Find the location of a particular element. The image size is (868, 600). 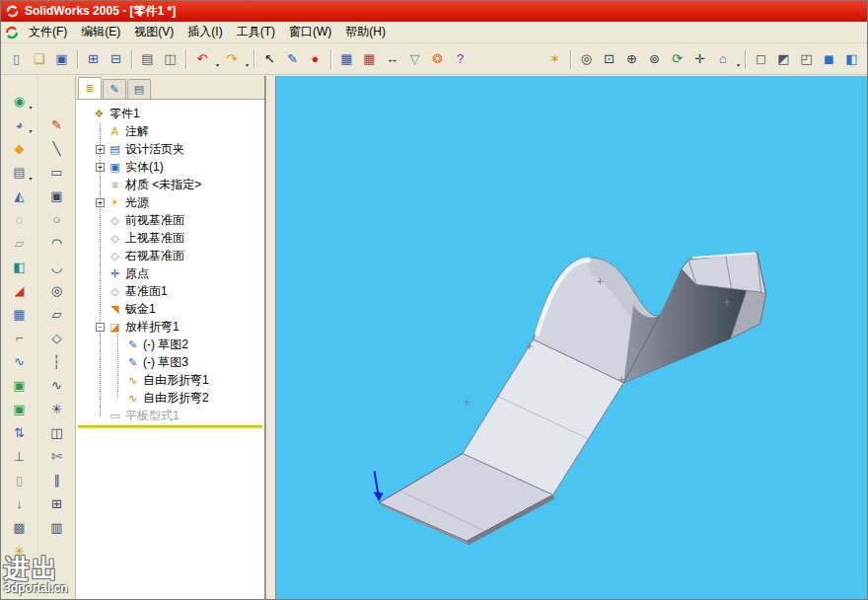

red-sphere-icon: ● ▾ is located at coordinates (316, 59).